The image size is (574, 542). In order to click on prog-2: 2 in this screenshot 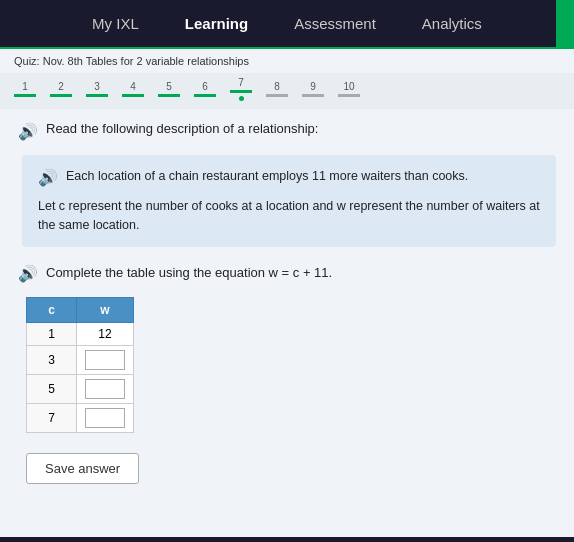, I will do `click(61, 89)`.